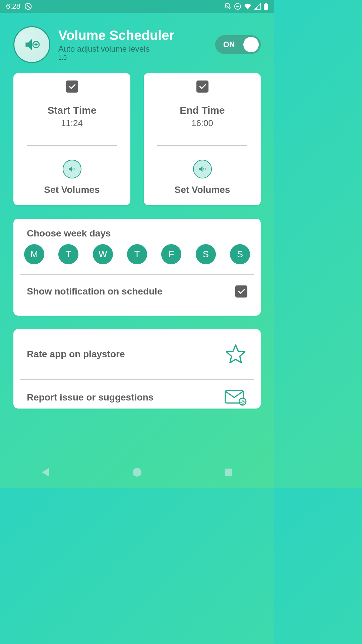 The width and height of the screenshot is (362, 644). I want to click on week-days-title: Choose week days, so click(137, 233).